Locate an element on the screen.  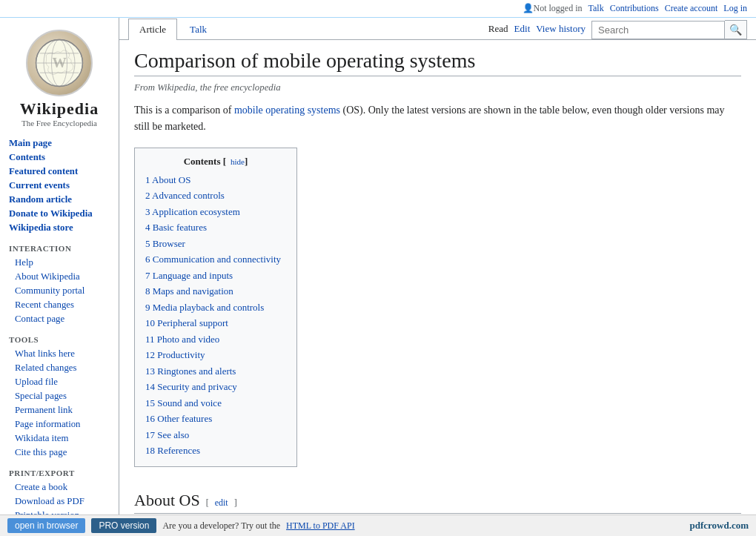
sidebar-item-donate: Donate to Wikipedia is located at coordinates (59, 214).